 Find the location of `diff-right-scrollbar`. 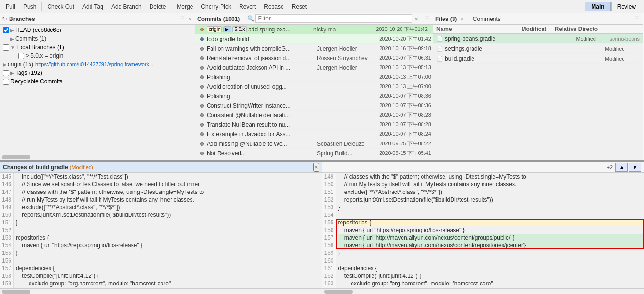

diff-right-scrollbar is located at coordinates (483, 291).